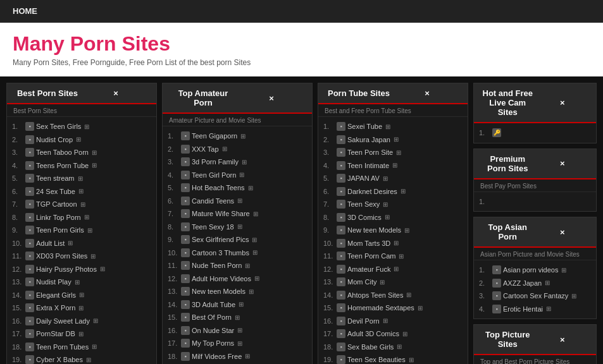 The width and height of the screenshot is (603, 364). I want to click on site-link: Darknet Desires, so click(372, 192).